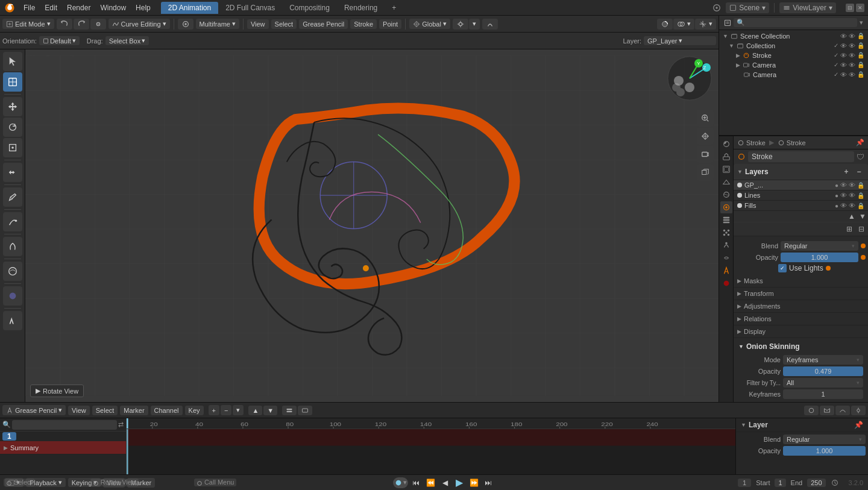 The height and width of the screenshot is (490, 868). Describe the element at coordinates (844, 75) in the screenshot. I see `camera-data-render-icon: 👁` at that location.